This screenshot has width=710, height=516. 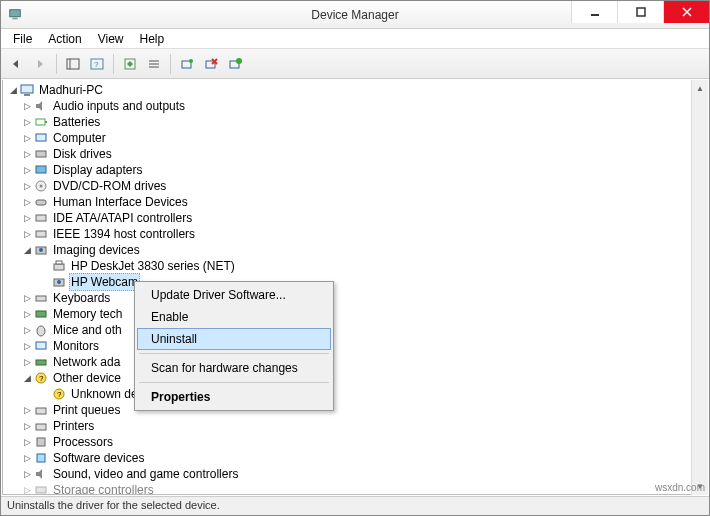 What do you see at coordinates (124, 234) in the screenshot?
I see `tree-item-label: IEEE 1394 host controllers` at bounding box center [124, 234].